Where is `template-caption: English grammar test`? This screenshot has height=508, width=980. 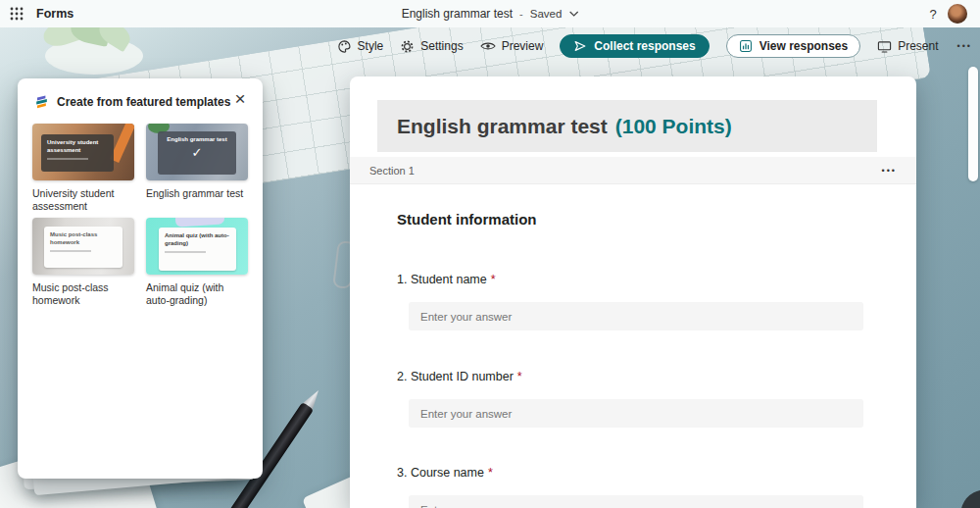
template-caption: English grammar test is located at coordinates (197, 194).